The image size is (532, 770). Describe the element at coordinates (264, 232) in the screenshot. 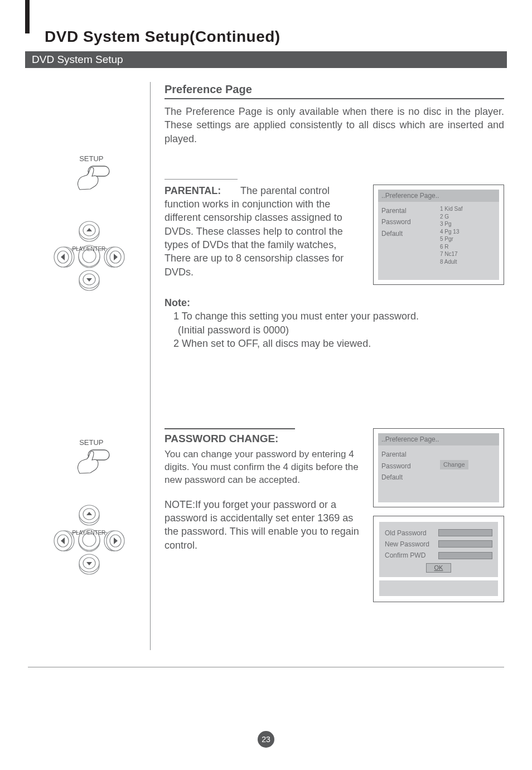

I see `parental-text: PARENTAL: The parental control function …` at that location.